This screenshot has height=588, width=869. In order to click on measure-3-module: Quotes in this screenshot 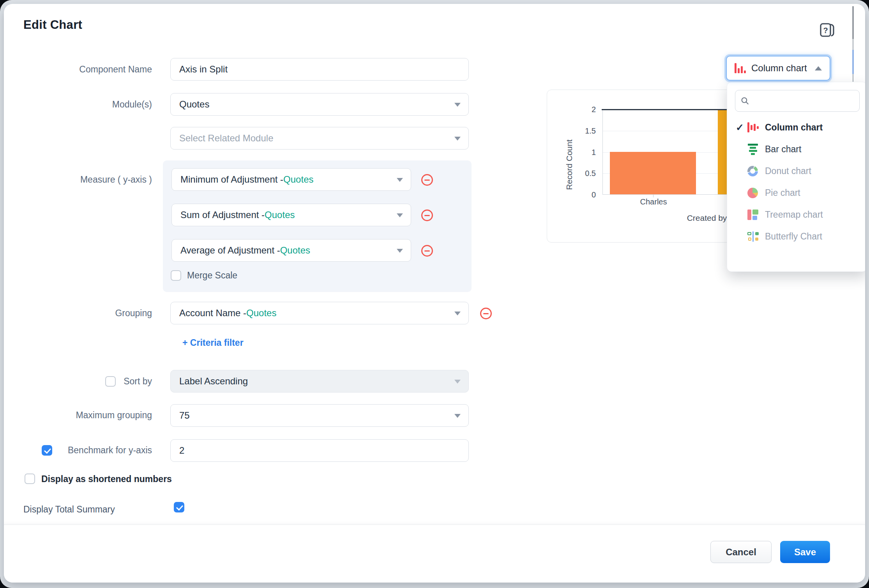, I will do `click(295, 250)`.